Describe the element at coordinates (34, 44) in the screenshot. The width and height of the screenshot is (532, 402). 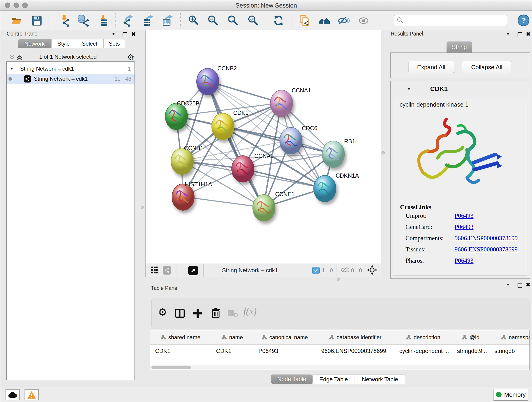
I see `tab-network: Network` at that location.